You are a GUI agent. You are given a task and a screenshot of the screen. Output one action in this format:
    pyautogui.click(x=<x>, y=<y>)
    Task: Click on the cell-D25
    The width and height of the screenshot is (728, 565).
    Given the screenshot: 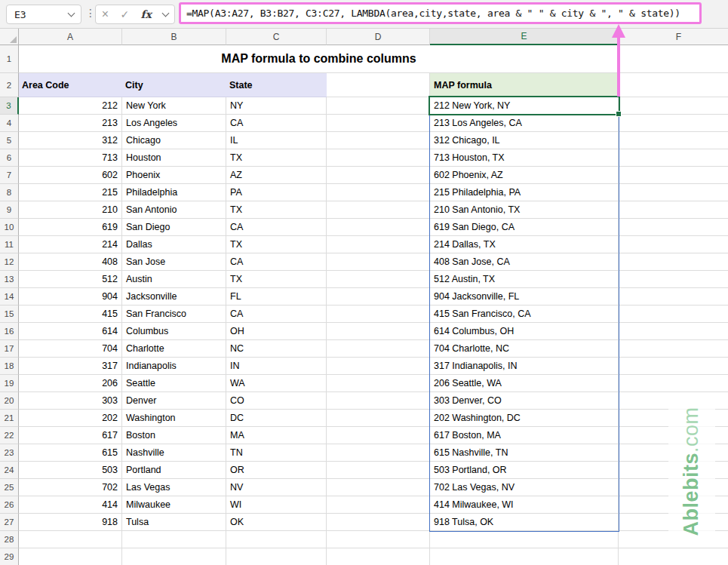 What is the action you would take?
    pyautogui.click(x=379, y=487)
    